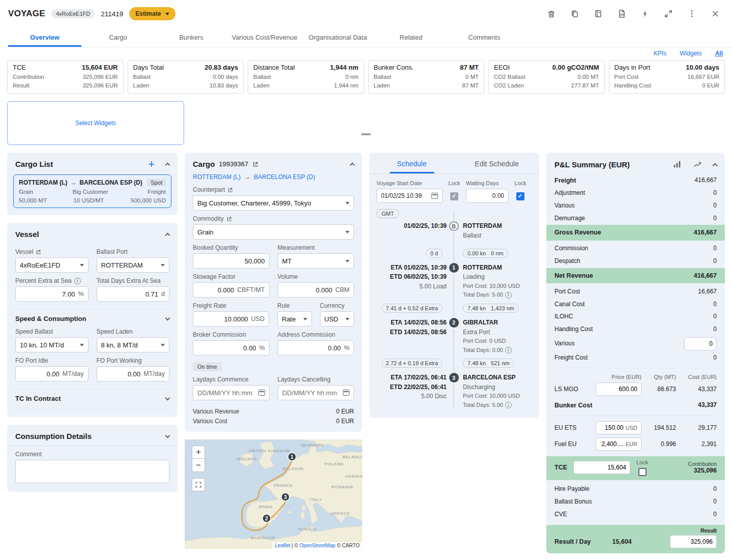  I want to click on cargo-id: 19939367, so click(233, 164).